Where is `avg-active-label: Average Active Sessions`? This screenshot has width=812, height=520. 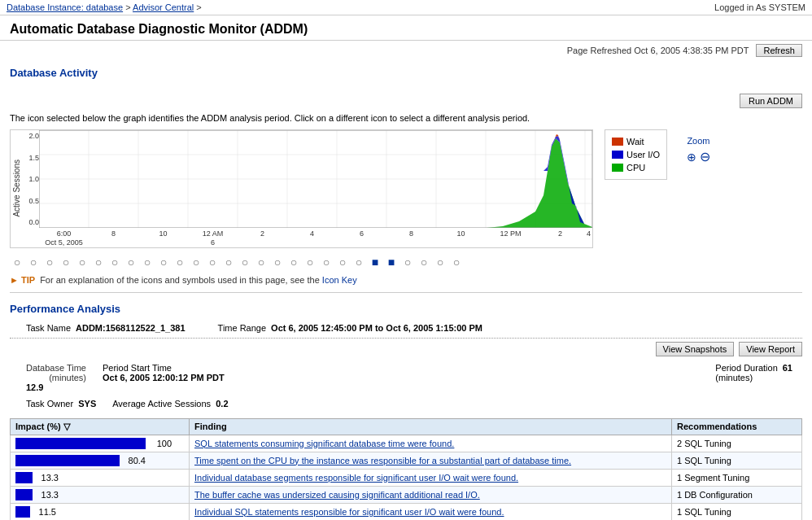
avg-active-label: Average Active Sessions is located at coordinates (161, 404).